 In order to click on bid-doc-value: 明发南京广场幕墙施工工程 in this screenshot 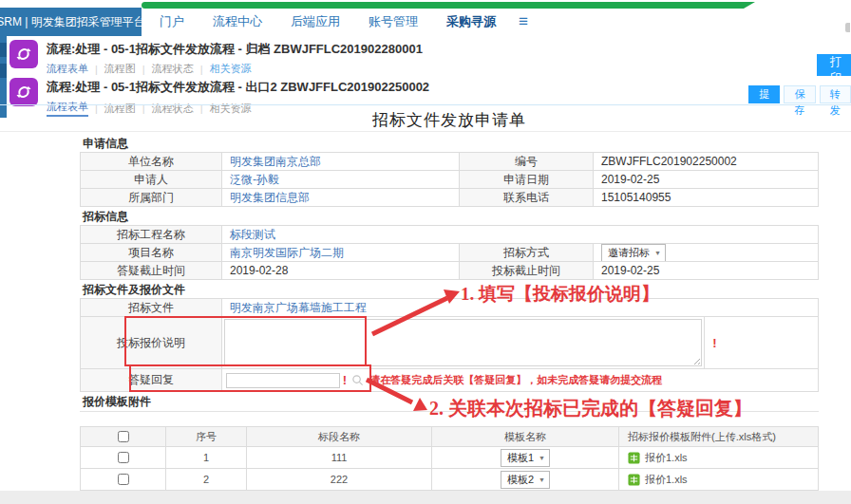, I will do `click(520, 308)`.